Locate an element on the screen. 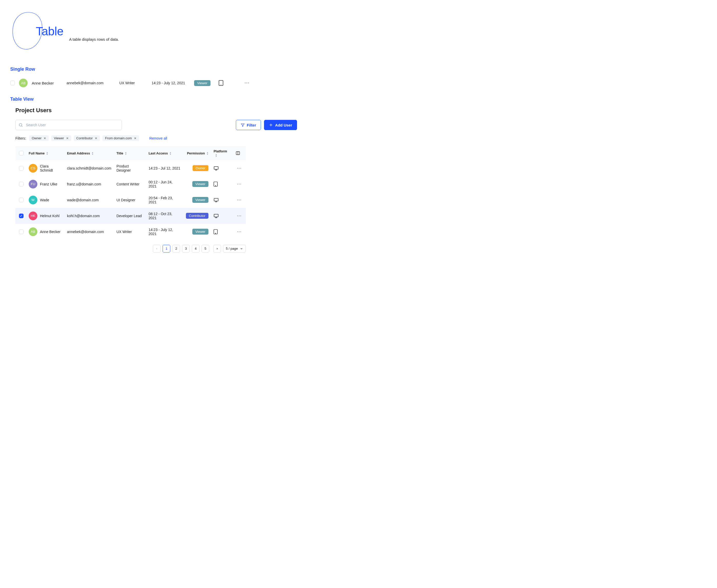 Image resolution: width=717 pixels, height=588 pixels. filter-chip: Viewer✕ is located at coordinates (61, 138).